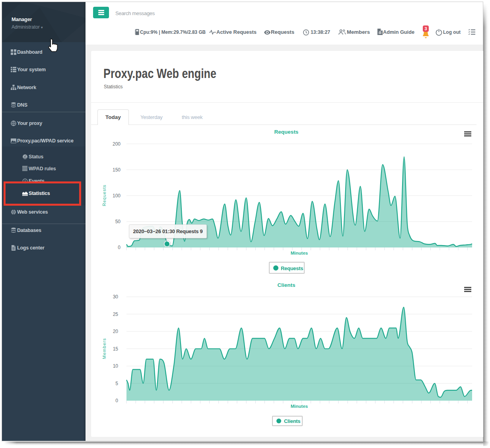  I want to click on svg-text: 30, so click(116, 297).